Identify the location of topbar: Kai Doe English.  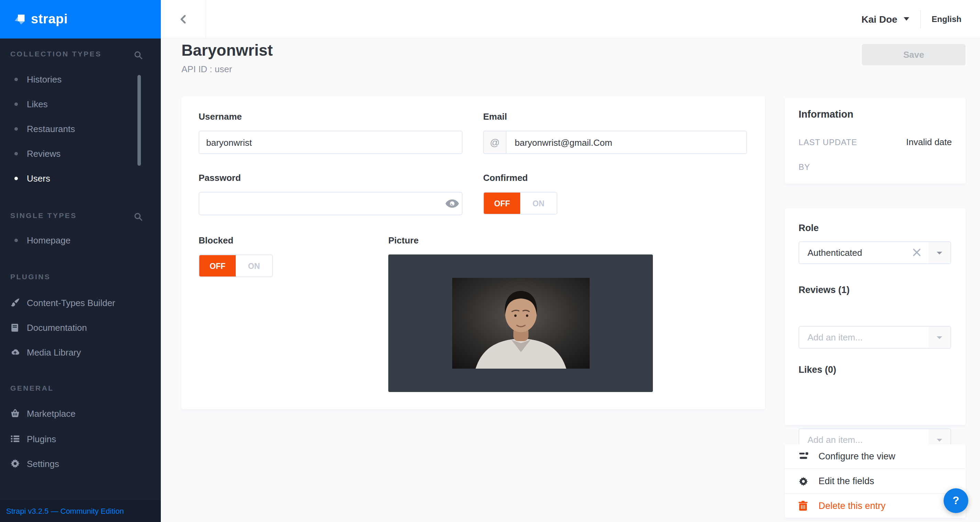
(571, 19).